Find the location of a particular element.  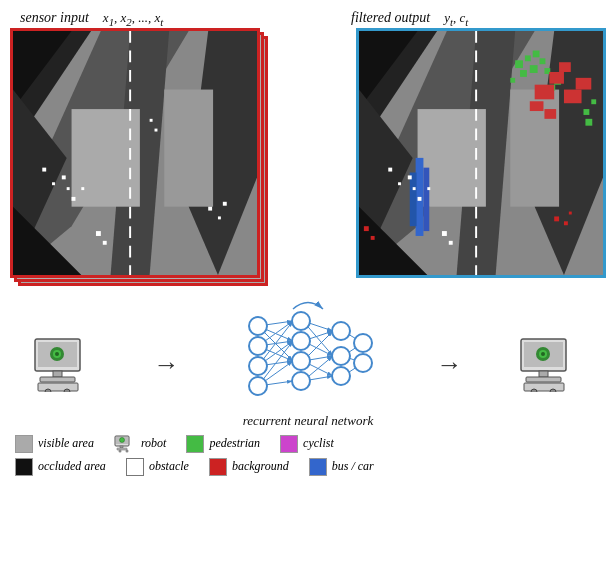

sensor-label: sensor input x1, x2, ..., xt is located at coordinates (142, 19).